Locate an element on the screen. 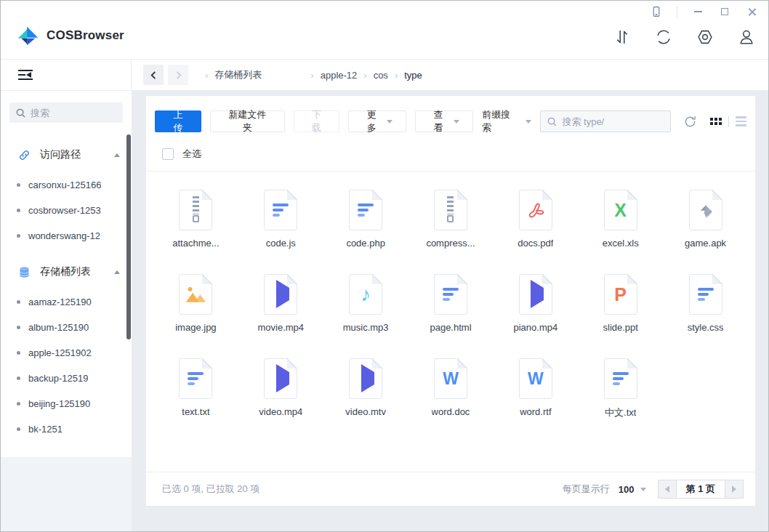 The image size is (769, 532). per-page-dropdown: 100 is located at coordinates (632, 490).